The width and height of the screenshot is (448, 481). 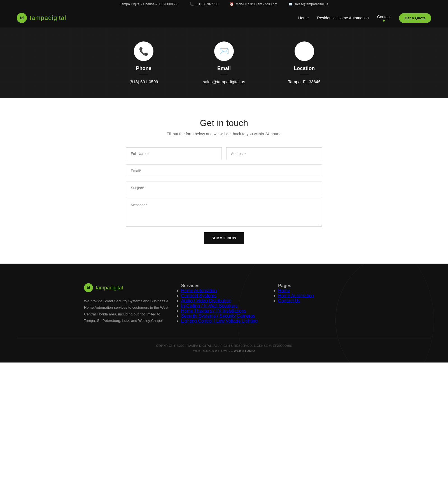 What do you see at coordinates (304, 68) in the screenshot?
I see `location-card-label: Location` at bounding box center [304, 68].